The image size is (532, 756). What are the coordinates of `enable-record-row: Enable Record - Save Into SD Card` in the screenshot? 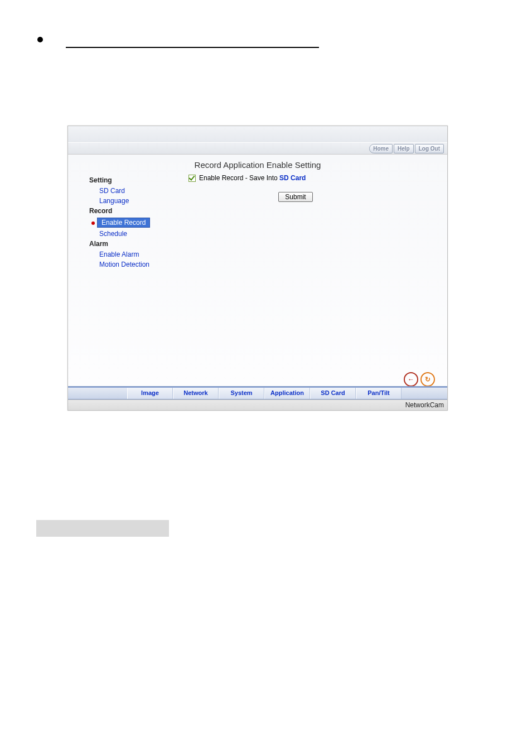 It's located at (318, 178).